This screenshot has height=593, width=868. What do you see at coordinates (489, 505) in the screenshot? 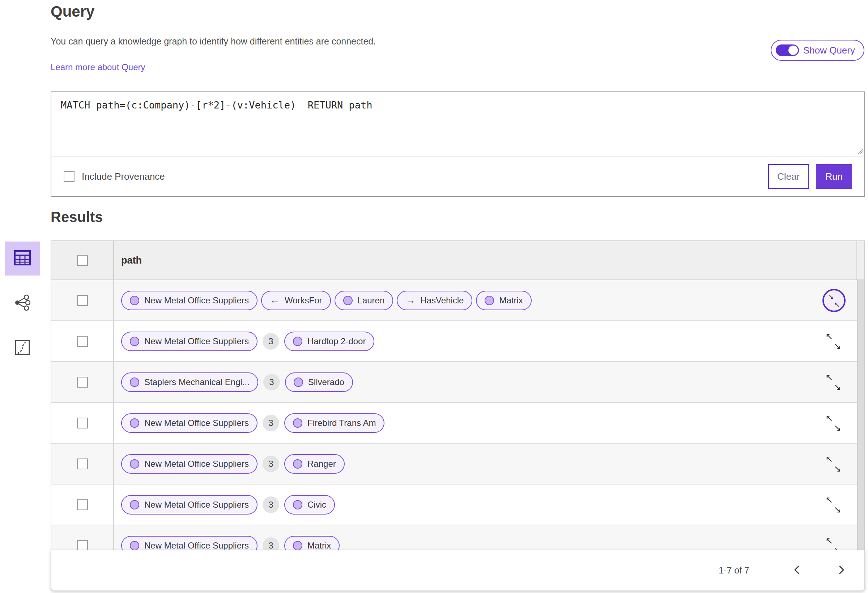
I see `path-cell: New Metal Office Suppliers3Civic` at bounding box center [489, 505].